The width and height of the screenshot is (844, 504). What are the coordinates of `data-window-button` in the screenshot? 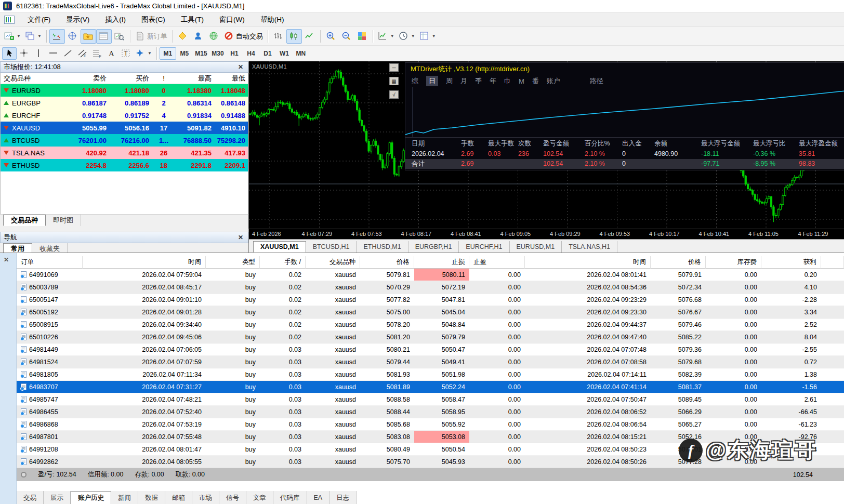 It's located at (73, 36).